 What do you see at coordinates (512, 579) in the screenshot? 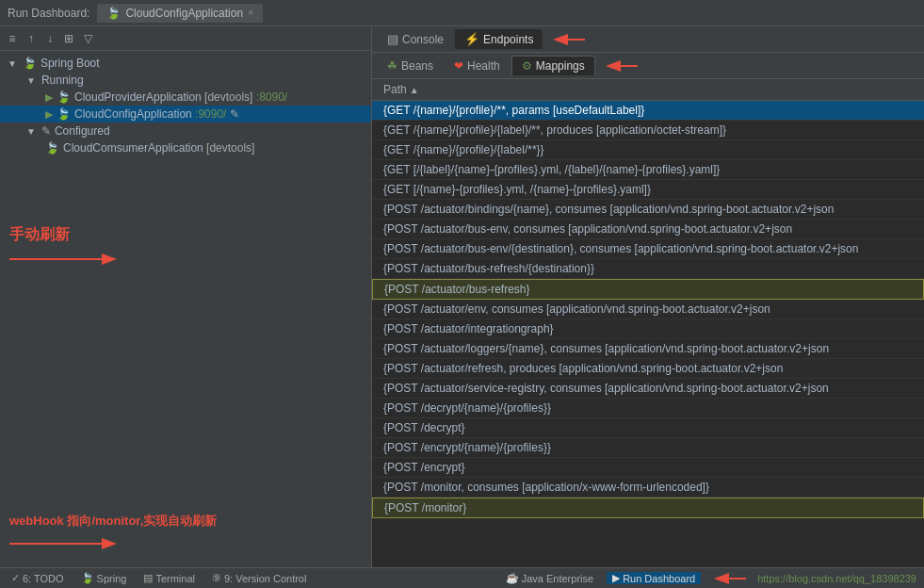
I see `java-enterprise-icon: ☕` at bounding box center [512, 579].